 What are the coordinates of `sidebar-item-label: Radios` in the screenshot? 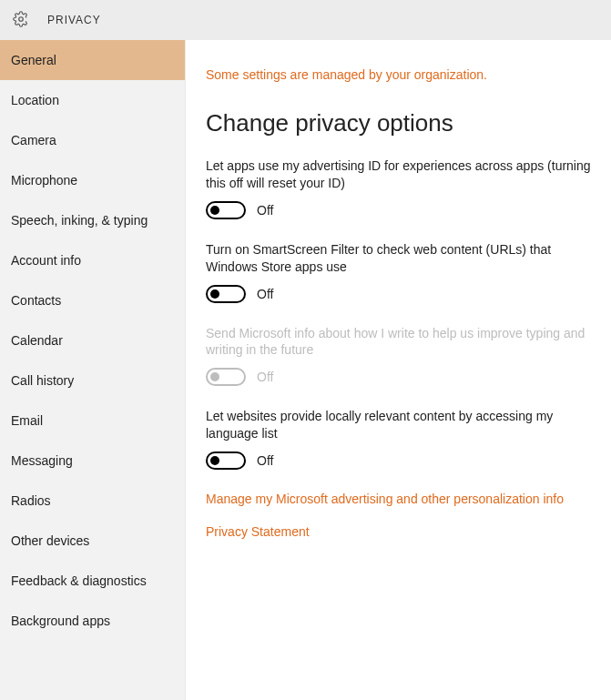 It's located at (31, 501).